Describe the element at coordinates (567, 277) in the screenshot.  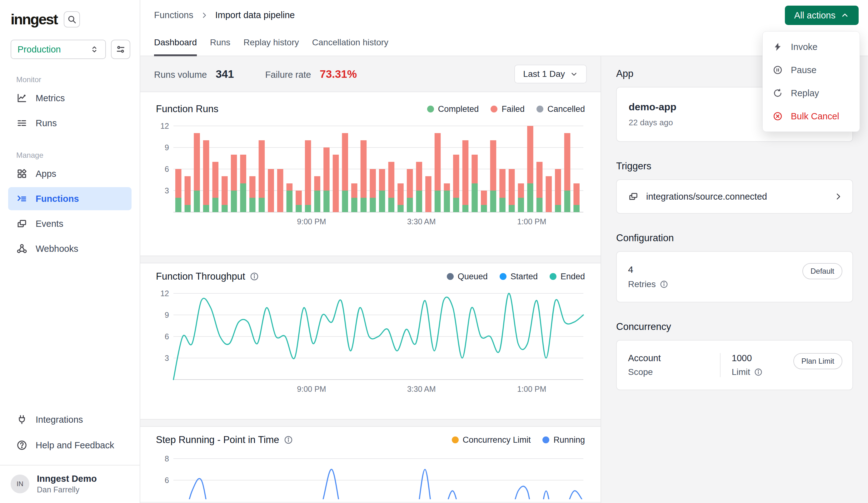
I see `legend-ended: Ended` at that location.